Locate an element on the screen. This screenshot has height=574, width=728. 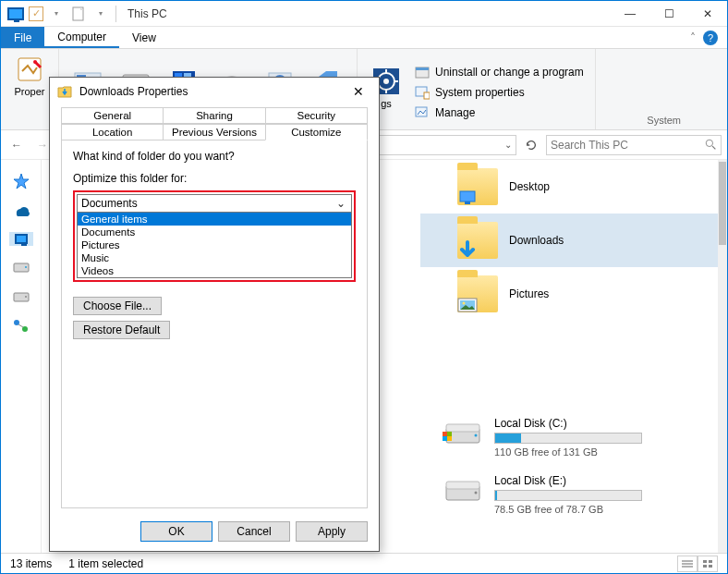
sidebar-drive2-icon is located at coordinates (21, 297).